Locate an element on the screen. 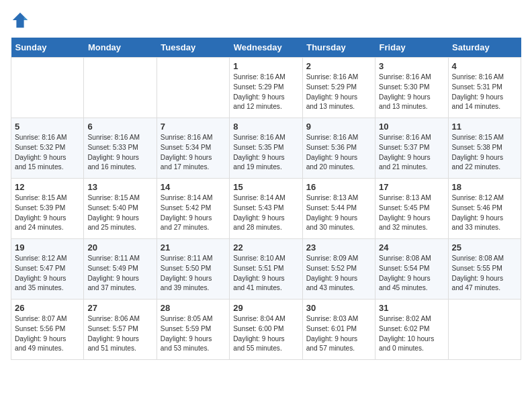 The width and height of the screenshot is (532, 411). day-number: 31 is located at coordinates (411, 308).